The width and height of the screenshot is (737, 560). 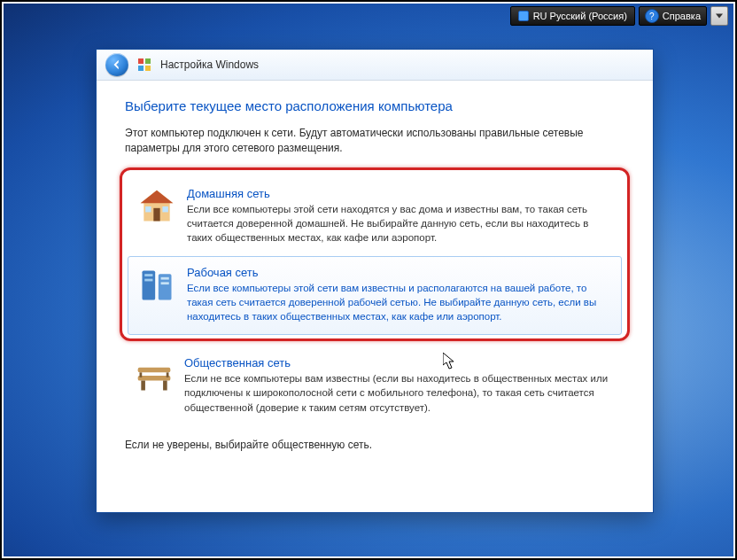 I want to click on option-work-desc: Если все компьютеры этой сети вам извест…, so click(x=399, y=302).